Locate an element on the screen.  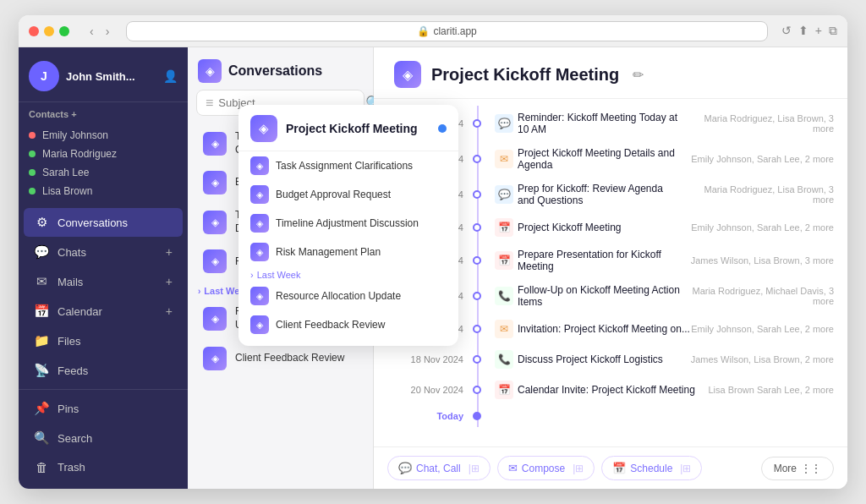
popup-item-risk: ◈ Risk Management Plan is located at coordinates (348, 252).